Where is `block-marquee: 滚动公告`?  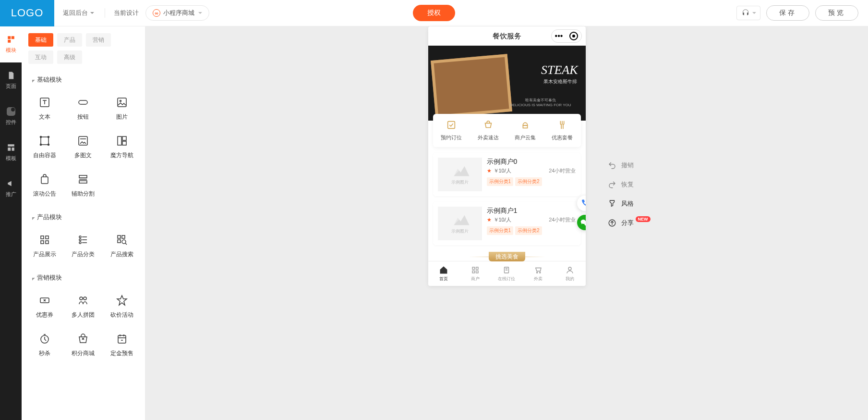
block-marquee: 滚动公告 is located at coordinates (45, 185).